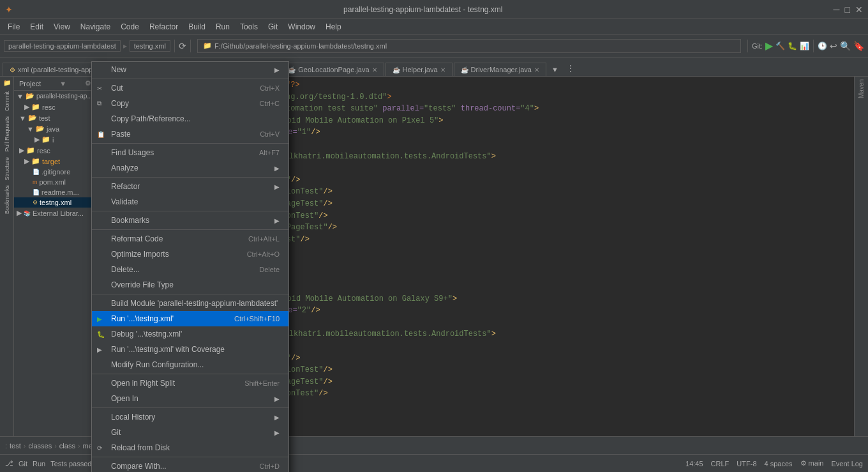  I want to click on cm-optimize-shortcut: Ctrl+Alt+O, so click(263, 254).